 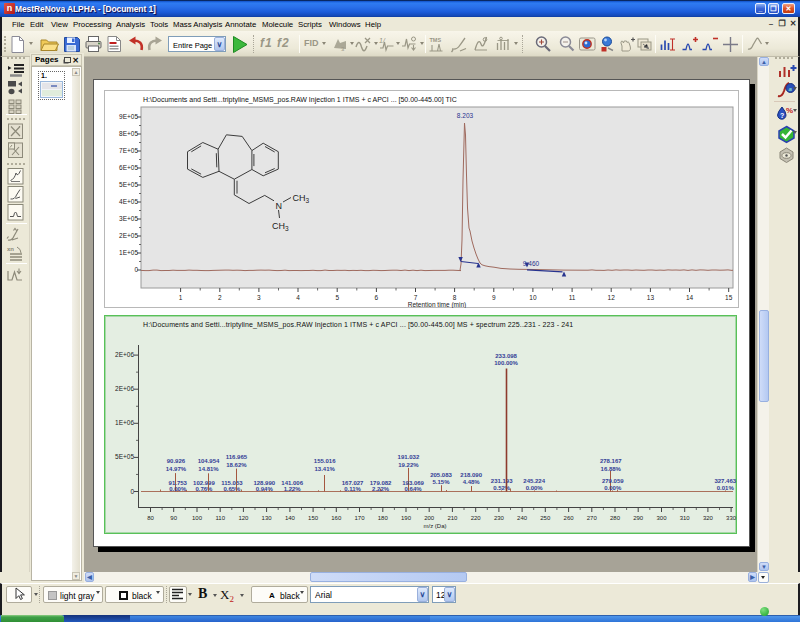 I want to click on svg-text: 2.22%, so click(x=381, y=489).